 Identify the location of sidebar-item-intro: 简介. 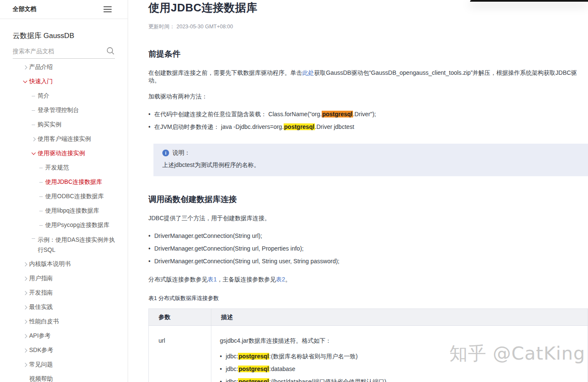
(64, 96).